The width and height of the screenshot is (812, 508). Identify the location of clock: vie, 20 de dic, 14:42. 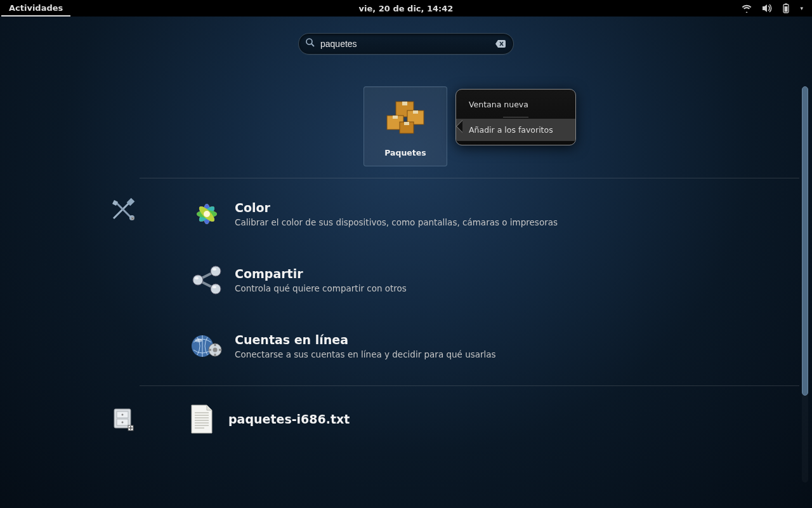
(406, 9).